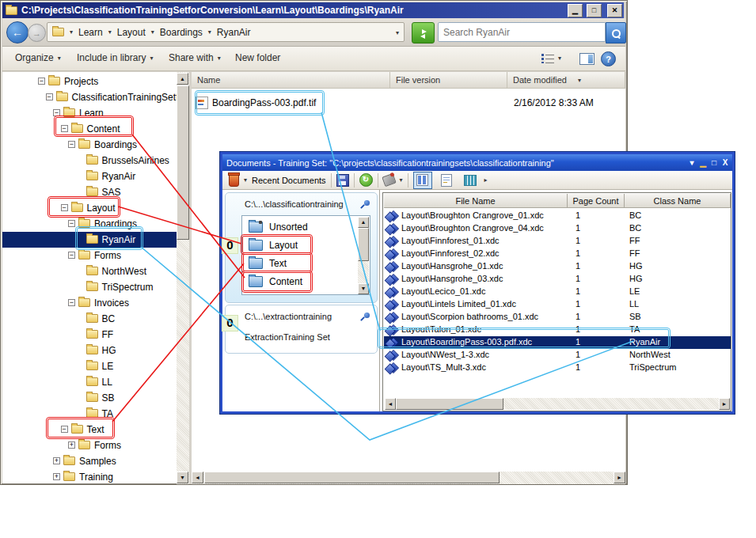 The height and width of the screenshot is (538, 756). I want to click on help-button: ?, so click(608, 59).